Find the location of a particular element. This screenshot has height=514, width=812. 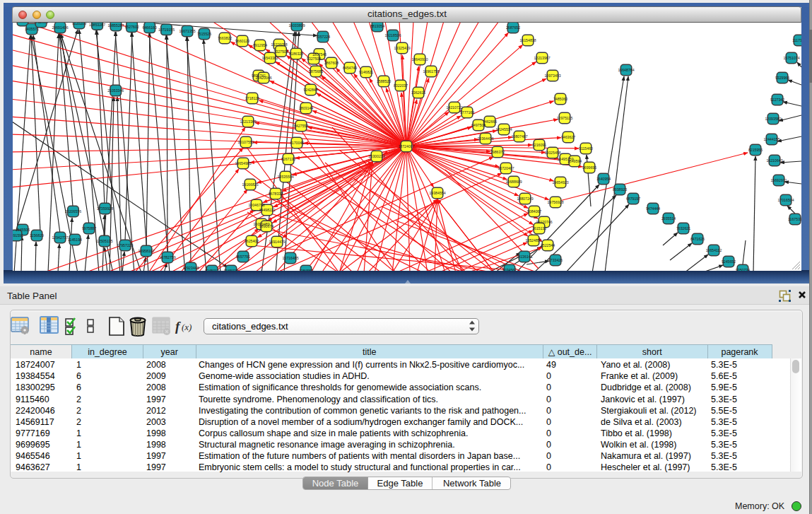

svg-text: 7485063 is located at coordinates (560, 99).